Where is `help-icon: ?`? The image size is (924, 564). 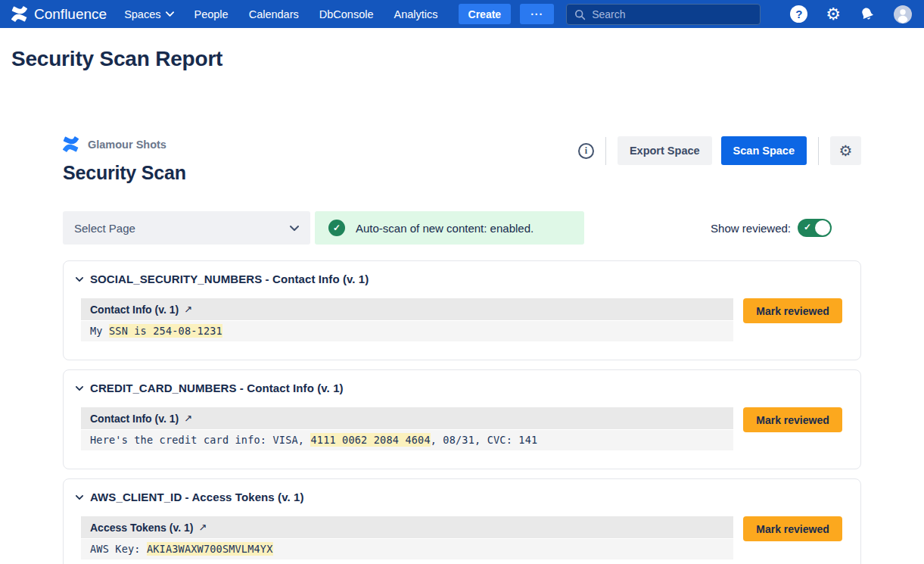 help-icon: ? is located at coordinates (799, 14).